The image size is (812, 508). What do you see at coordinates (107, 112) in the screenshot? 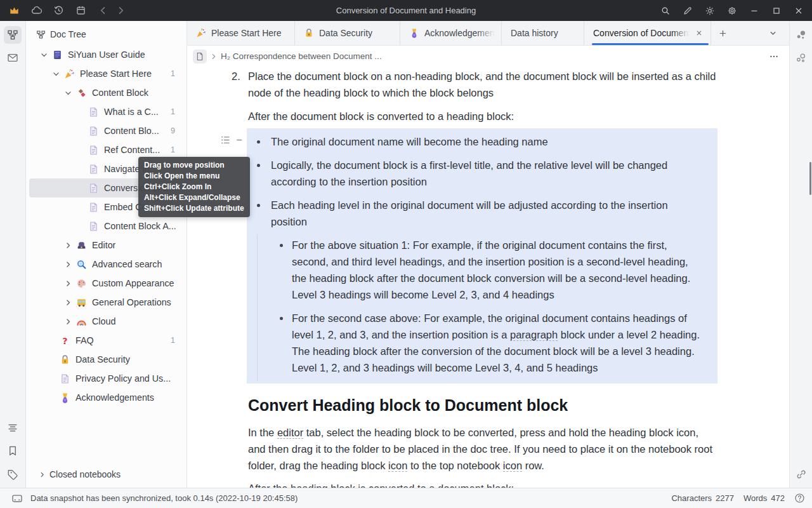
I see `doc-tree-item: What is a C...1` at bounding box center [107, 112].